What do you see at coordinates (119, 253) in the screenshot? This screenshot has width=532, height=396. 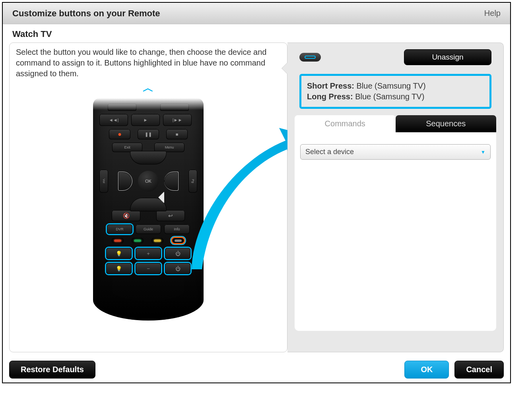 I see `bulb-on-button: 💡` at bounding box center [119, 253].